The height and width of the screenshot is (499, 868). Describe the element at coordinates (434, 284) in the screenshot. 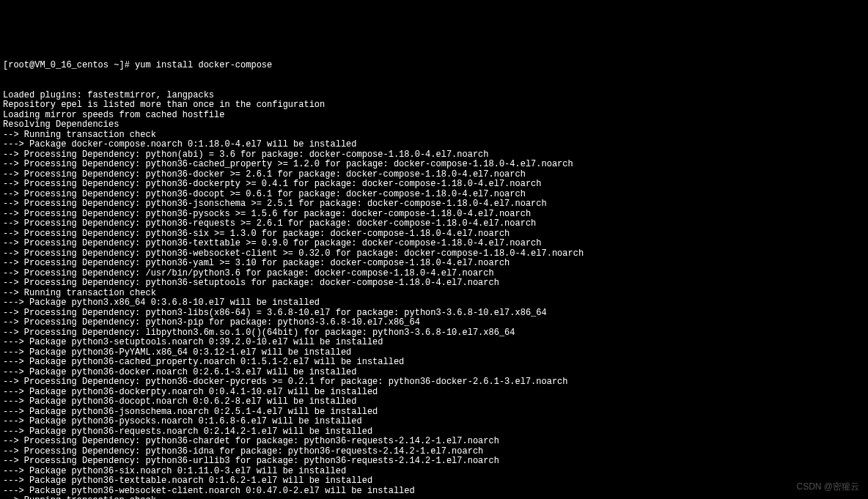

I see `output-line: --> Processing Dependency: python36-setu…` at that location.